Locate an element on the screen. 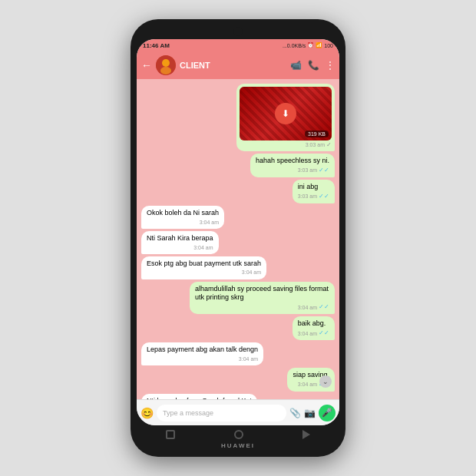 This screenshot has height=476, width=476. camera-button: 📷 is located at coordinates (310, 413).